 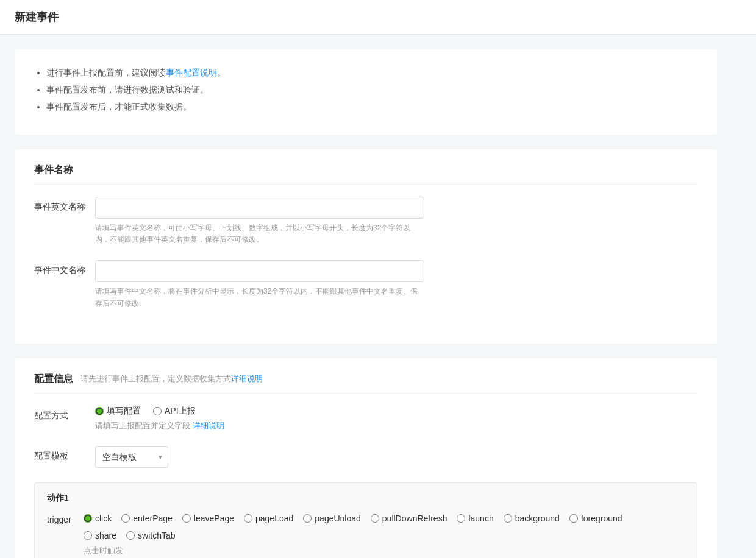 What do you see at coordinates (260, 234) in the screenshot?
I see `english-name-hint: 请填写事件英文名称，可由小写字母、下划线、数字组成，并以小写字母开头，长度为32…` at bounding box center [260, 234].